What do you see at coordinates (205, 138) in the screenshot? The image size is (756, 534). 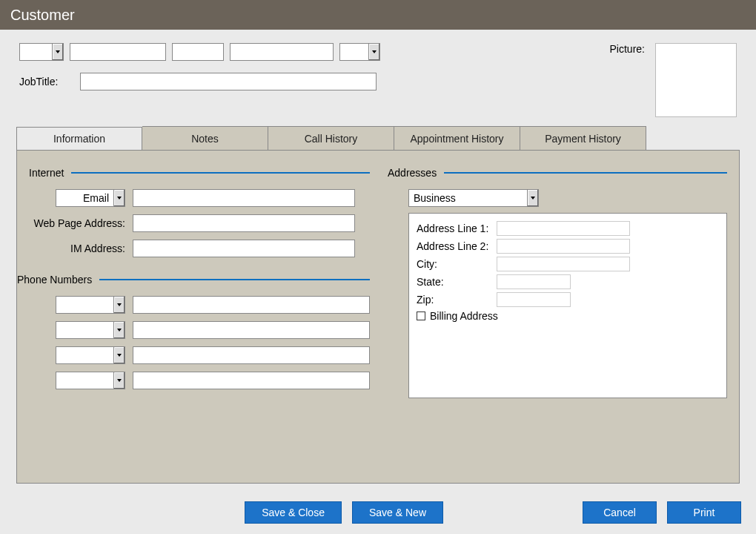 I see `tab-notes: Notes` at bounding box center [205, 138].